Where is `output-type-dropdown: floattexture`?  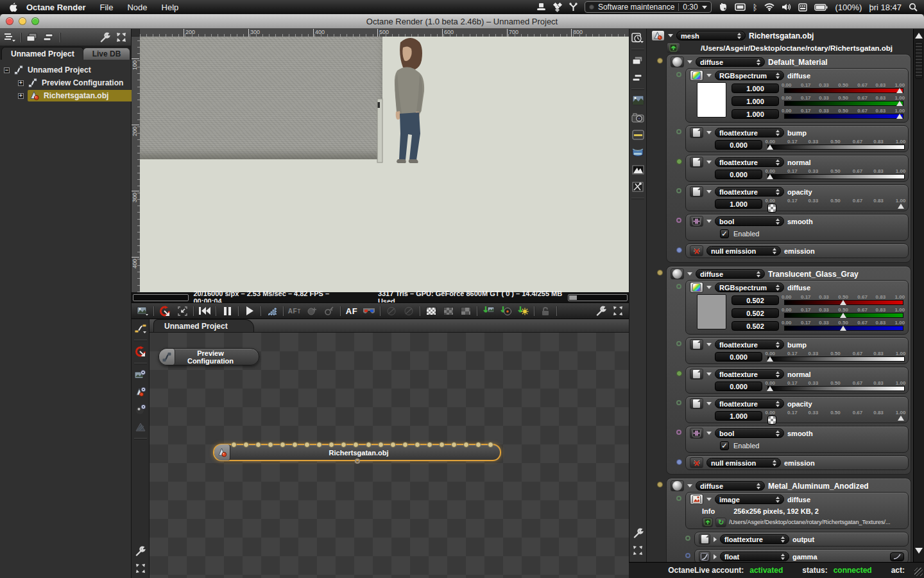 output-type-dropdown: floattexture is located at coordinates (755, 539).